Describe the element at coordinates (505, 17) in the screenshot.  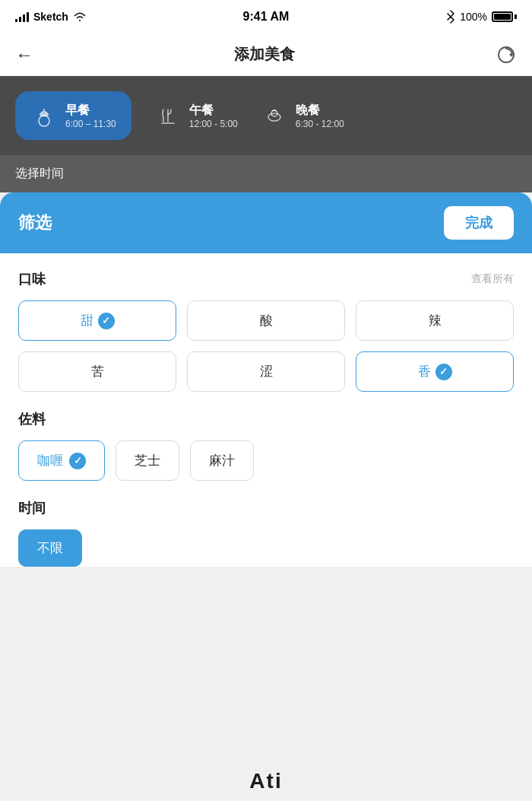
I see `battery-icon` at that location.